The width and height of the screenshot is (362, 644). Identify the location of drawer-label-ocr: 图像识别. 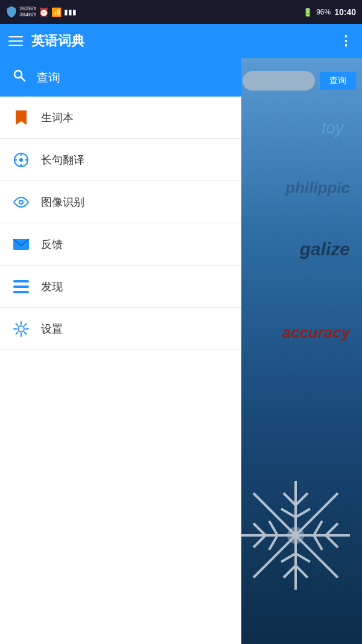
(63, 202).